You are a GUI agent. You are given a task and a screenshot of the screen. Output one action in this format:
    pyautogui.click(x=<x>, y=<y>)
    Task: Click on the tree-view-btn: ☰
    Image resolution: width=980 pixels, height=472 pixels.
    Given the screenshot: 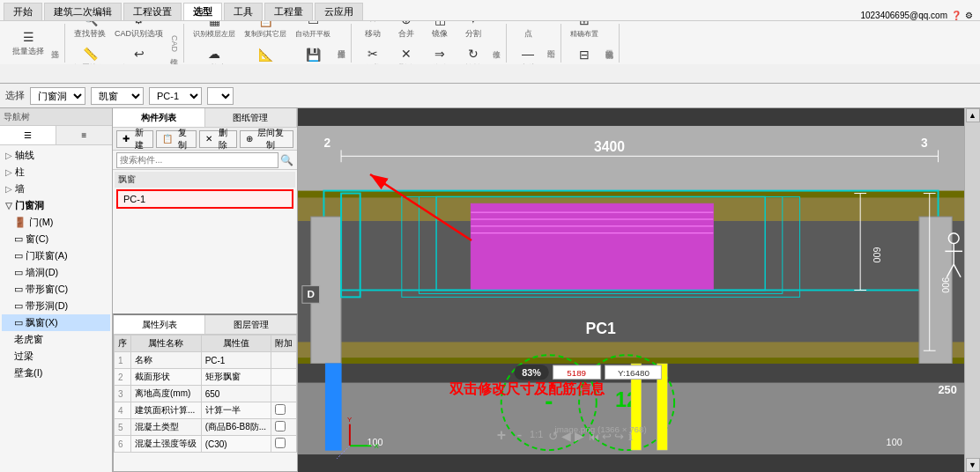 What is the action you would take?
    pyautogui.click(x=28, y=136)
    